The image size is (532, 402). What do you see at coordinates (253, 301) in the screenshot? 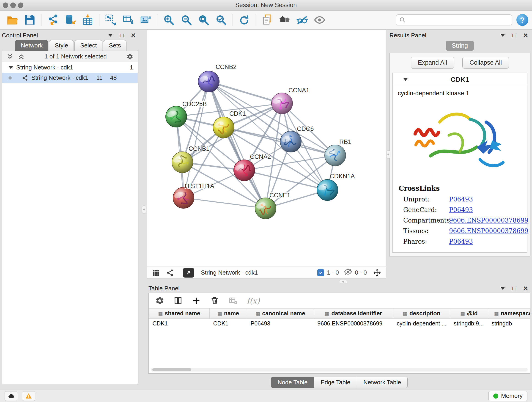
I see `function-builder-button: f(x)` at bounding box center [253, 301].